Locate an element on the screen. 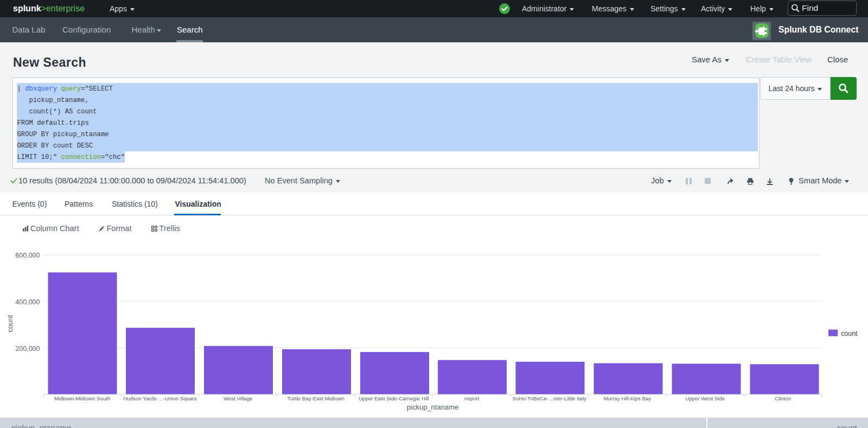 The height and width of the screenshot is (428, 868). svg-text:SoHo-TriBeCa-…nter-Little Ital: SoHo-TriBeCa-…nter-Little Italy is located at coordinates (550, 398).